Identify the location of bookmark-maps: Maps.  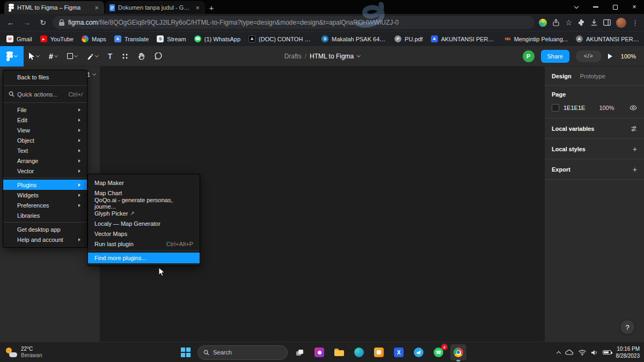
(94, 39).